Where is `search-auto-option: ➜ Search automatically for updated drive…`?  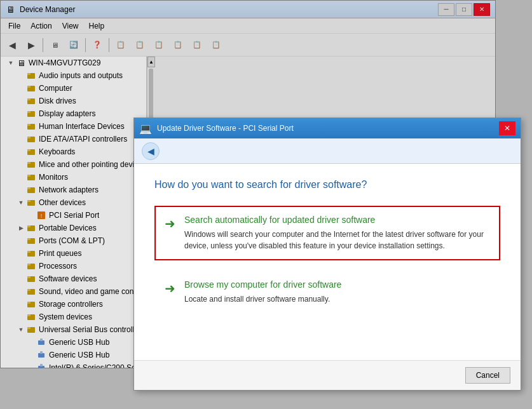
search-auto-option: ➜ Search automatically for updated drive… is located at coordinates (327, 233).